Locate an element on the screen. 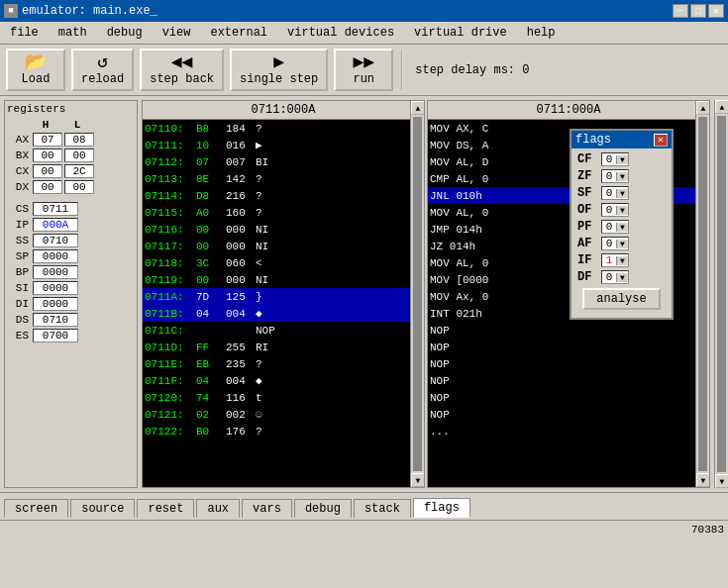  right-scroll-up: ▲ is located at coordinates (721, 107).